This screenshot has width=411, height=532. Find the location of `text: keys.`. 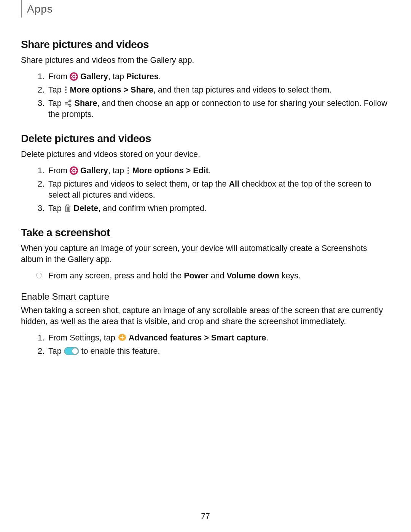

text: keys. is located at coordinates (290, 276).